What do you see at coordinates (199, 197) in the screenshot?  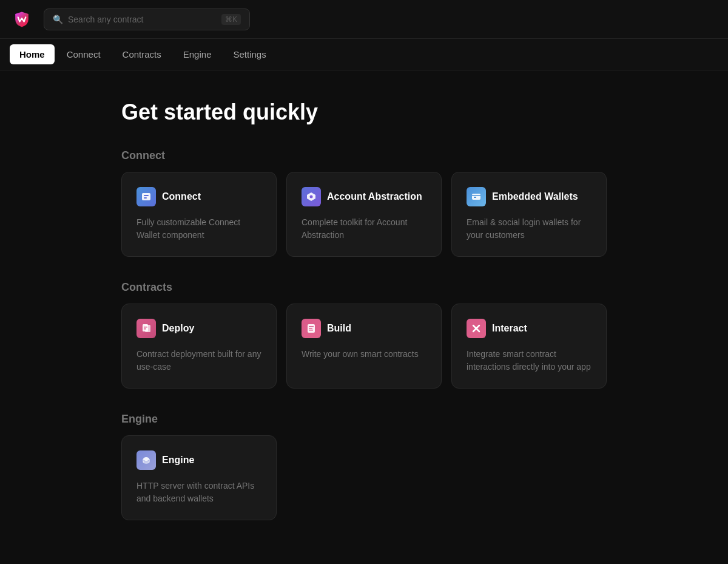 I see `card-header-connect: Connect` at bounding box center [199, 197].